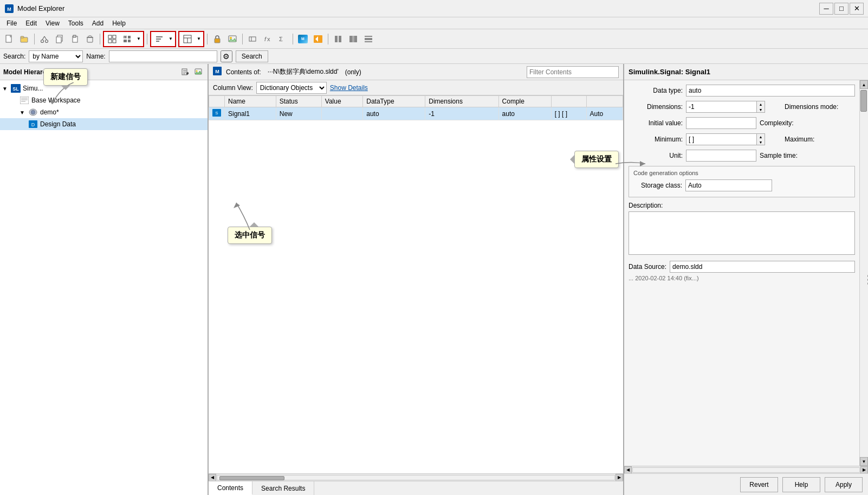 This screenshot has height=495, width=868. I want to click on data-type-input, so click(770, 91).